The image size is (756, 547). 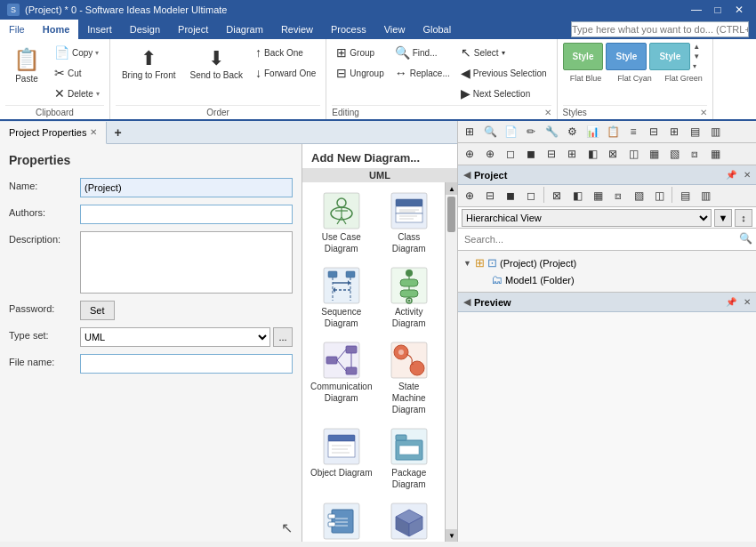 I want to click on search-icon: 🔍, so click(x=745, y=239).